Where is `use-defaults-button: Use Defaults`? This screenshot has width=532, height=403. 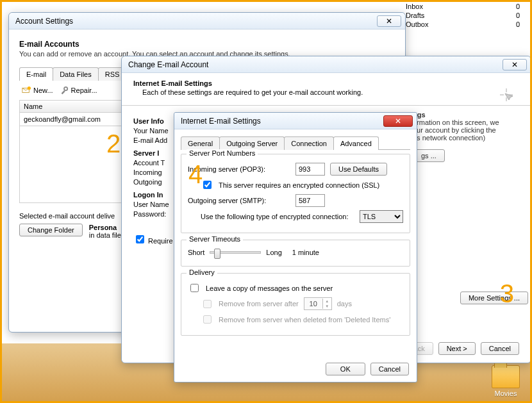 use-defaults-button: Use Defaults is located at coordinates (359, 169).